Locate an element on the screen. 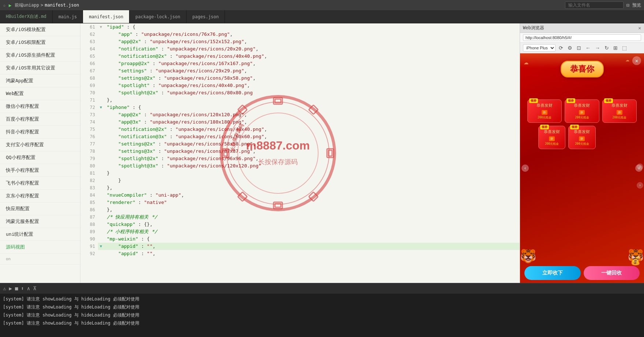  coupon-amount-3: 200元抵金 is located at coordinates (619, 118).